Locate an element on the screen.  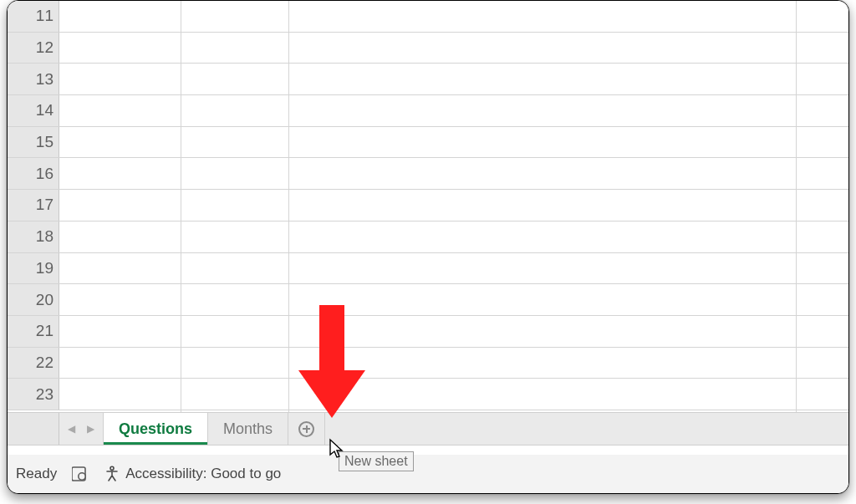
row-header: 13 is located at coordinates (33, 79).